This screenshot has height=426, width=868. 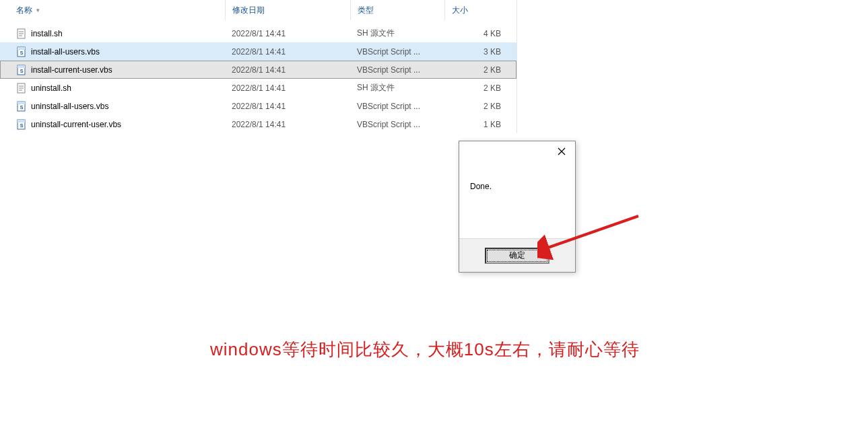 I want to click on column-header-date-label: 修改日期, so click(x=248, y=11).